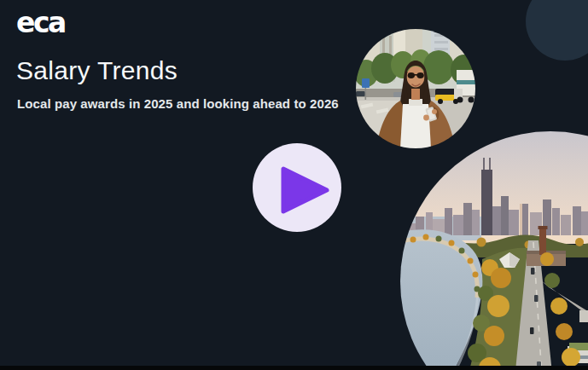 The image size is (588, 370). I want to click on page-subtitle: Local pay awards in 2025 and looking ahe…, so click(178, 104).